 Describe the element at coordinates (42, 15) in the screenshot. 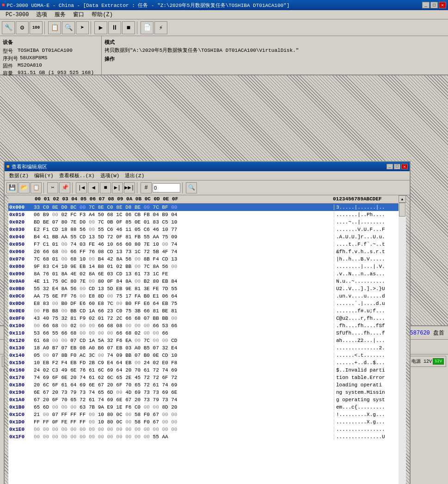

I see `menu-options: 选项` at that location.